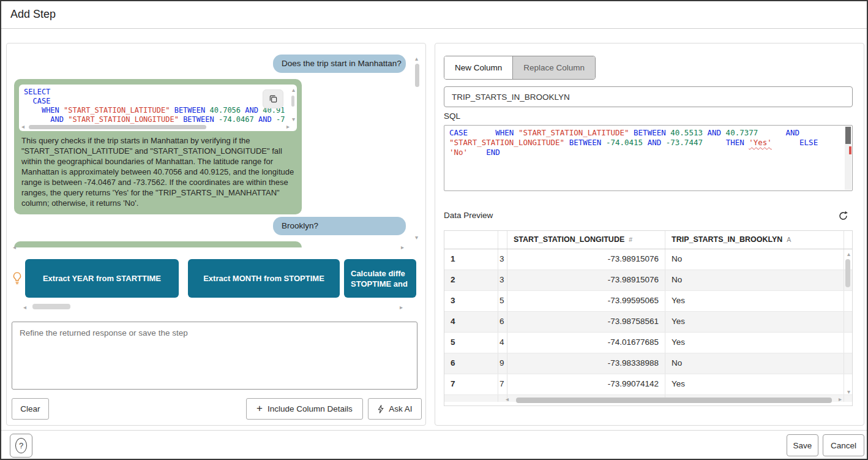 The image size is (868, 460). What do you see at coordinates (479, 67) in the screenshot?
I see `tab-new-column: New Column` at bounding box center [479, 67].